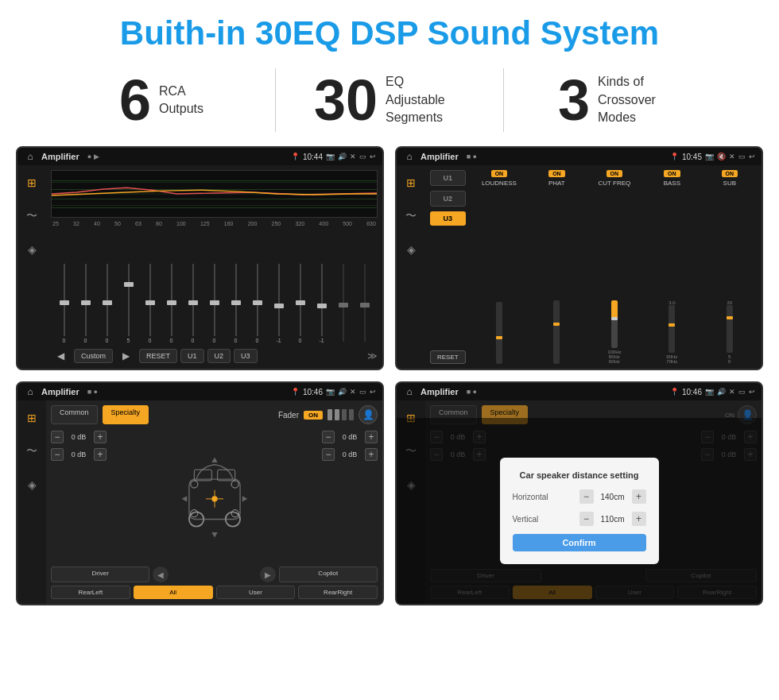 This screenshot has width=779, height=700. Describe the element at coordinates (587, 519) in the screenshot. I see `dialog-vertical-minus: −` at that location.